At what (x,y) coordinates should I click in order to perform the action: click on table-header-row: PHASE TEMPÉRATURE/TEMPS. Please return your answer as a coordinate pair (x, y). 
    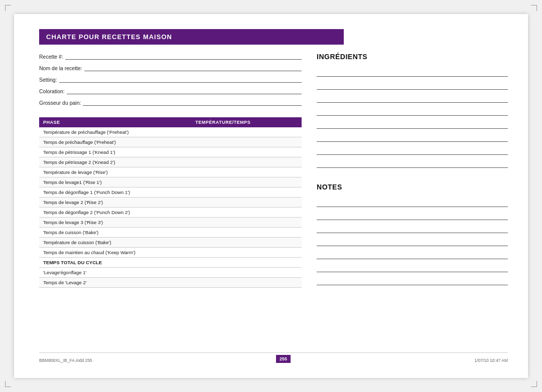
    Looking at the image, I should click on (171, 122).